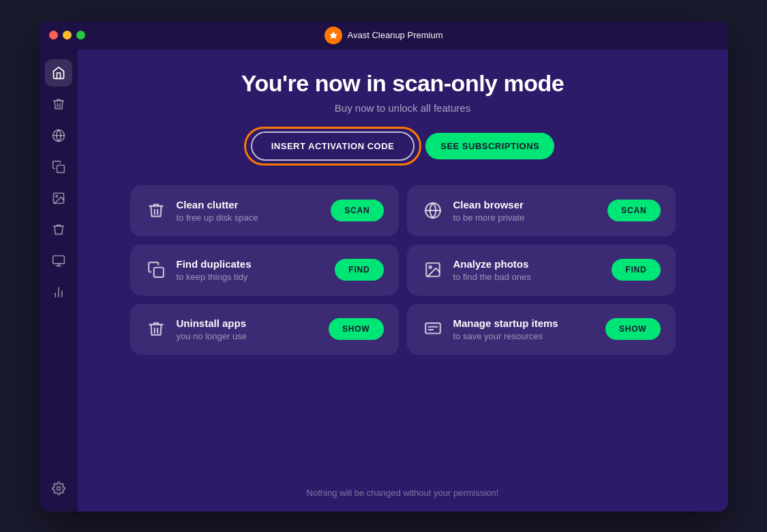 The image size is (767, 532). I want to click on feature-desc-find-duplicates: to keep things tidy, so click(251, 277).